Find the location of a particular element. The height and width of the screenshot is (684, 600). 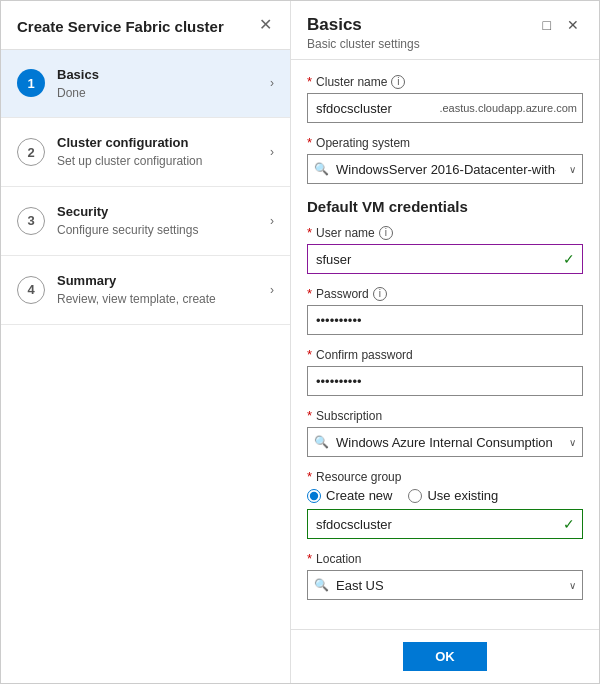

left-close-button: ✕ is located at coordinates (266, 25).